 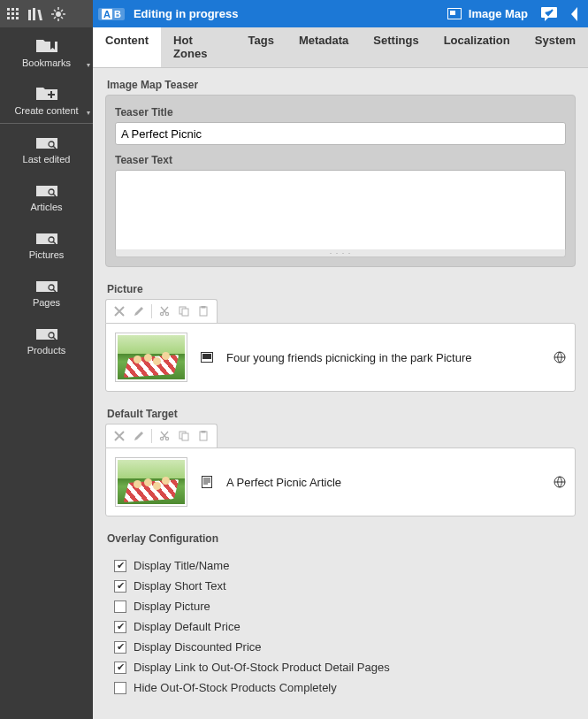 I want to click on overlay-option: Display Link to Out-Of-Stock Product Det…, so click(x=340, y=667).